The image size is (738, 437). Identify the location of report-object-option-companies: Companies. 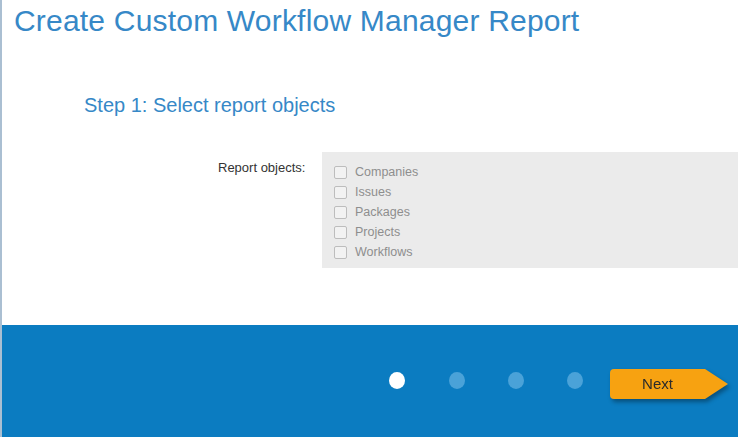
(536, 172).